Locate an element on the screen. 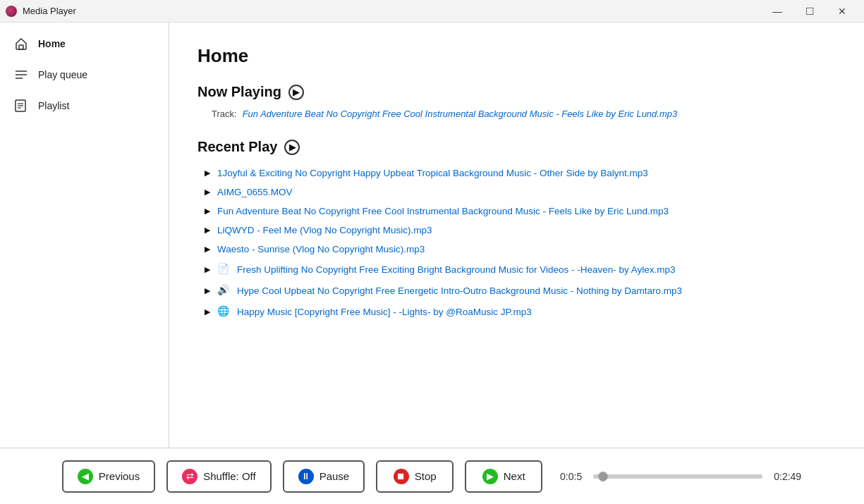 Image resolution: width=864 pixels, height=504 pixels. total-time: 0:2:49 is located at coordinates (788, 477).